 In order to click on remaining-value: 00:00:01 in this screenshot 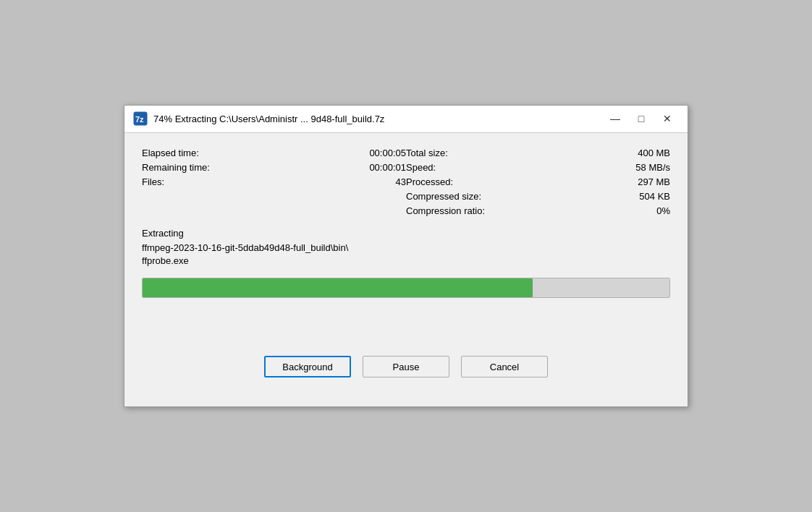, I will do `click(377, 168)`.